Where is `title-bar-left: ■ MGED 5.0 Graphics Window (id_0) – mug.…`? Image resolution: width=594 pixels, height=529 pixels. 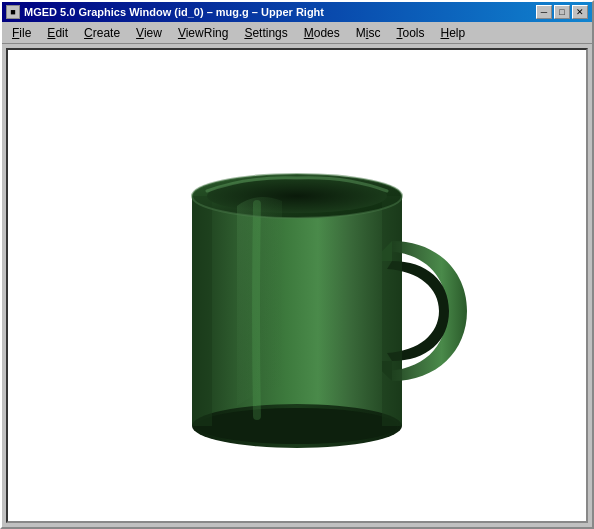 title-bar-left: ■ MGED 5.0 Graphics Window (id_0) – mug.… is located at coordinates (165, 12).